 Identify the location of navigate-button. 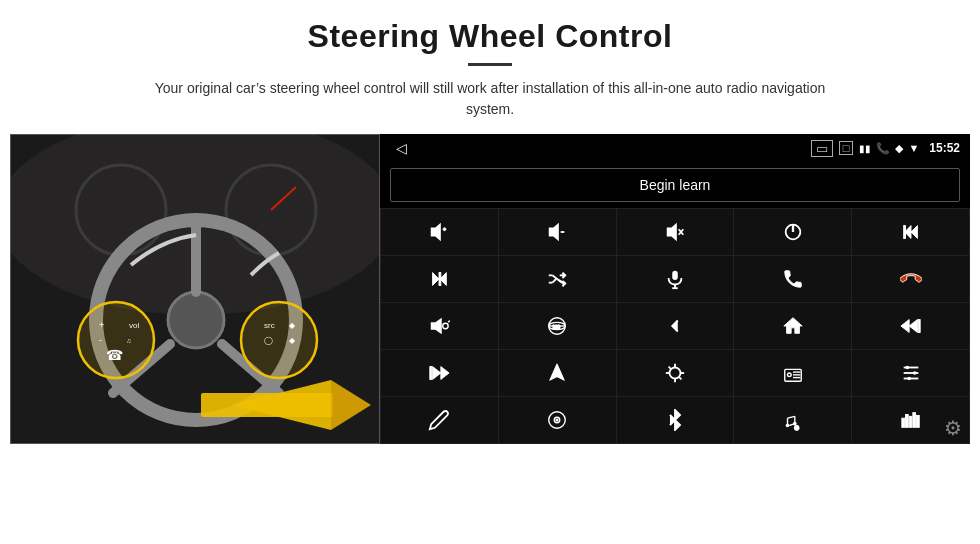
(558, 373).